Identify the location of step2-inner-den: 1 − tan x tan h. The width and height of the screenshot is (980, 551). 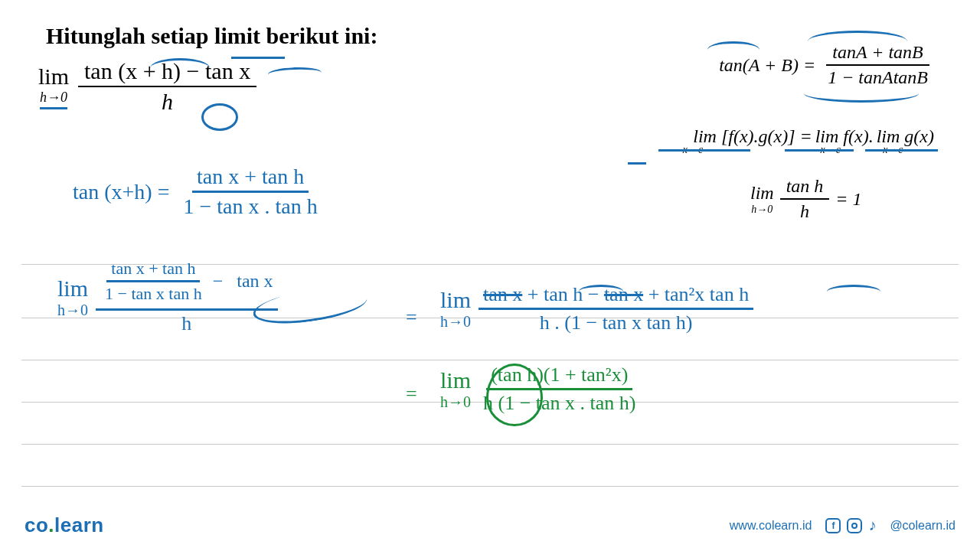
(153, 293).